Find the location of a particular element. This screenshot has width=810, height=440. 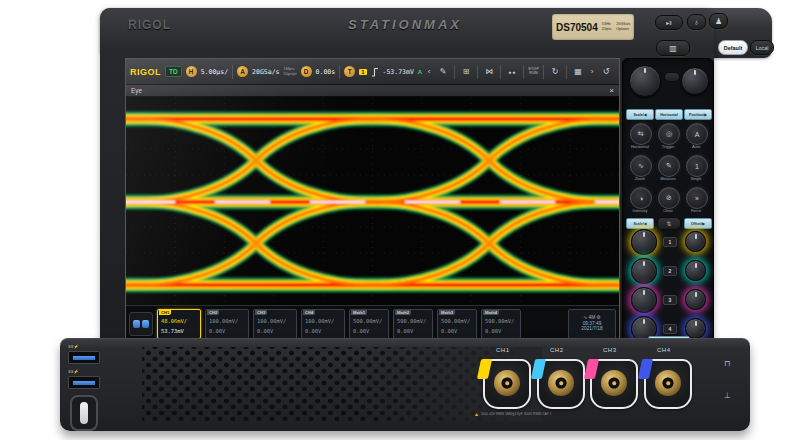

ch2-scale-knob is located at coordinates (644, 271).